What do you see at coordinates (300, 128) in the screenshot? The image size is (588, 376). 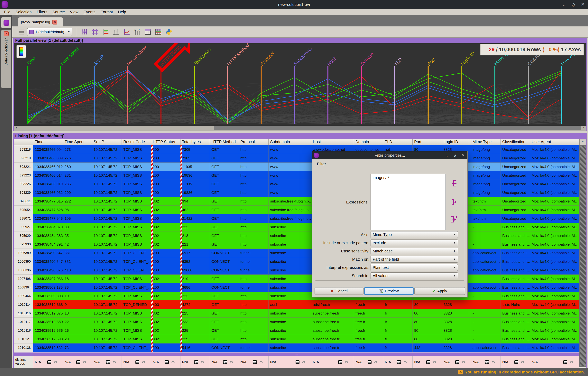 I see `plot-horizontal-scrollbar: ‹ ›` at bounding box center [300, 128].